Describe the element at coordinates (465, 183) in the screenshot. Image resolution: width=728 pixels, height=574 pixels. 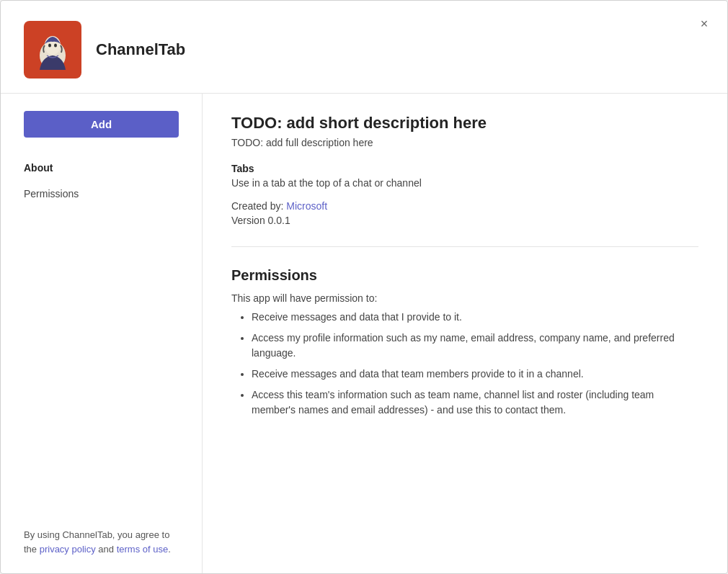
I see `tabs-feature-desc: Use in a tab at the top of a chat or cha…` at that location.